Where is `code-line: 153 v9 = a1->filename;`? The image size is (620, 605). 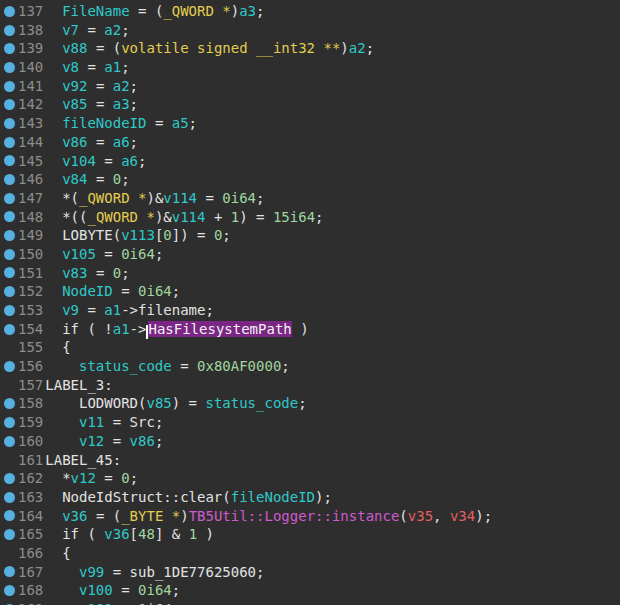
code-line: 153 v9 = a1->filename; is located at coordinates (310, 310).